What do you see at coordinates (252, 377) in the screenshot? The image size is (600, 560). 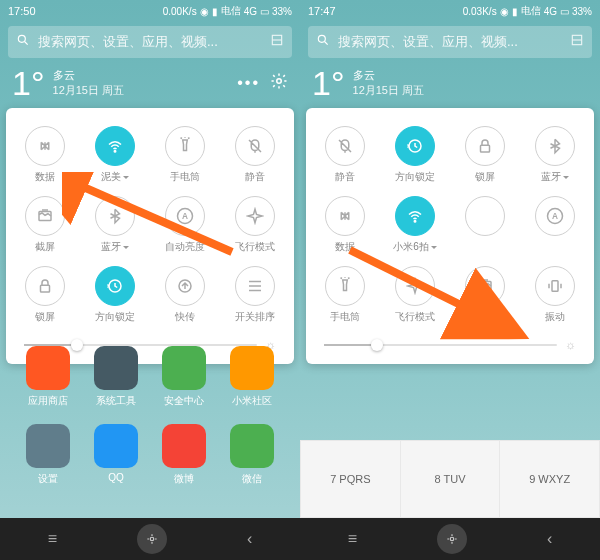 I see `app-小米社区: 小米社区` at bounding box center [252, 377].